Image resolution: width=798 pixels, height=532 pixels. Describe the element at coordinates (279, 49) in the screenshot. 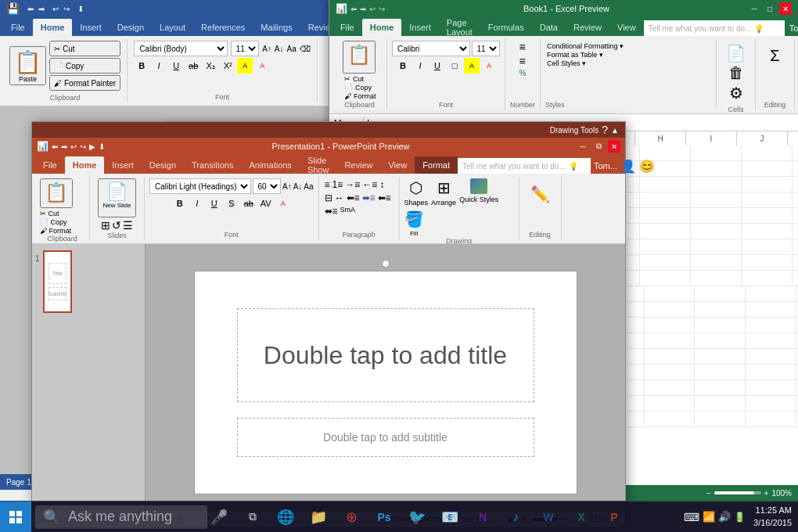

I see `font-shrink-btn: A↓` at that location.